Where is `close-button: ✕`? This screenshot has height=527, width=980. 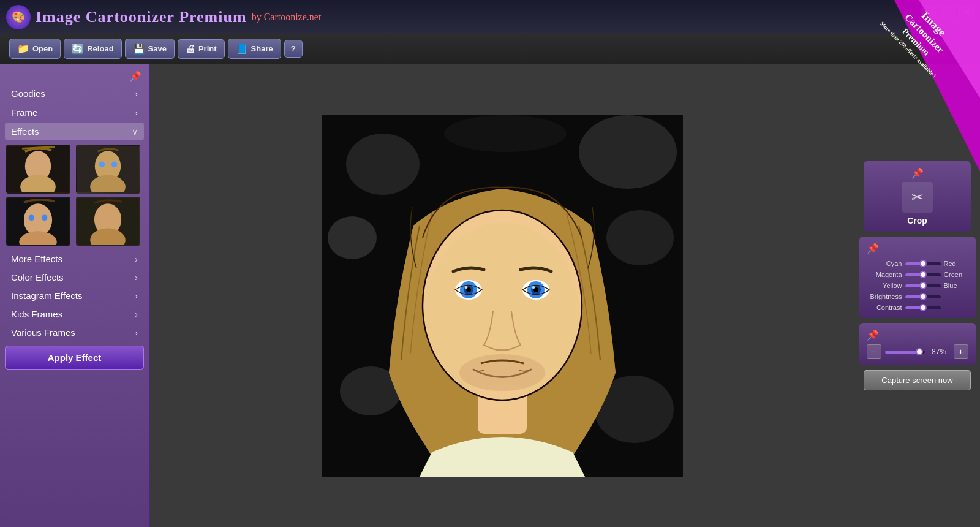 close-button: ✕ is located at coordinates (967, 12).